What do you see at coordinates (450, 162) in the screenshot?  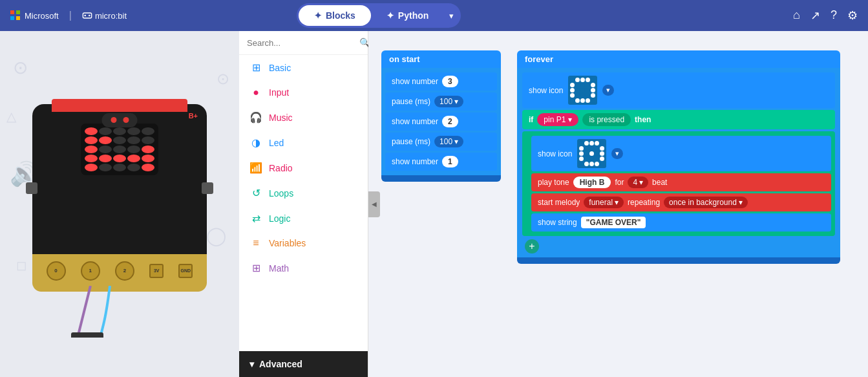 I see `show-number-3-value: 1` at bounding box center [450, 162].